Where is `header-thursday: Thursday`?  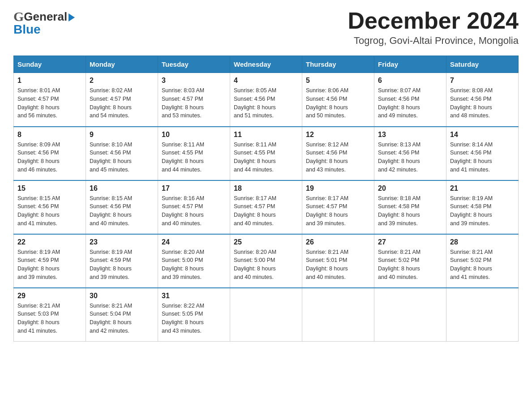 header-thursday: Thursday is located at coordinates (339, 64).